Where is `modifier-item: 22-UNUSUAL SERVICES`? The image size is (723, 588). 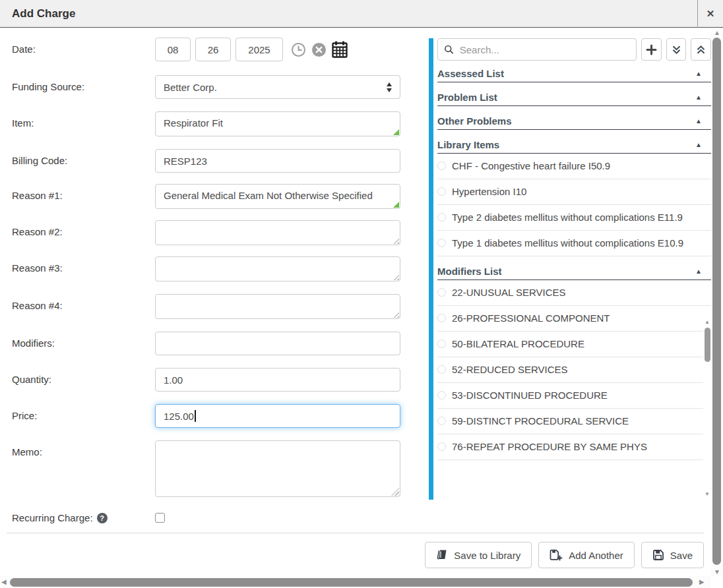 modifier-item: 22-UNUSUAL SERVICES is located at coordinates (574, 293).